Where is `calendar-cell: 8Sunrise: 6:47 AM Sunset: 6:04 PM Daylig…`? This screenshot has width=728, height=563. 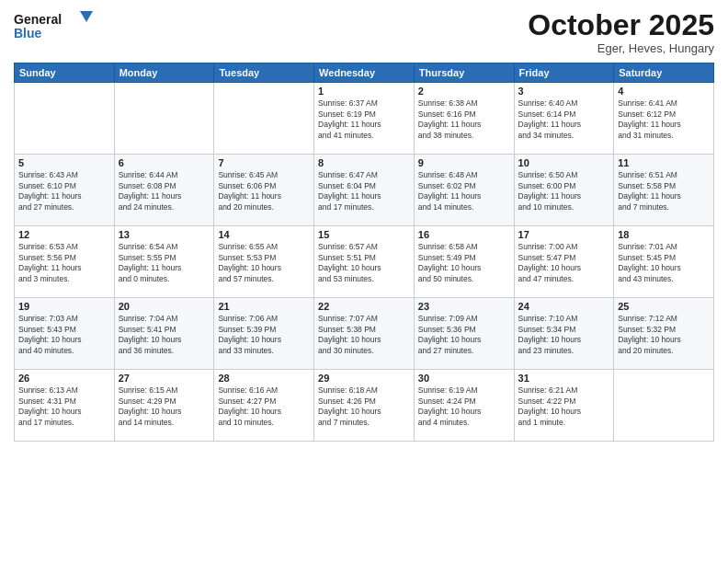
calendar-cell: 8Sunrise: 6:47 AM Sunset: 6:04 PM Daylig… is located at coordinates (364, 190).